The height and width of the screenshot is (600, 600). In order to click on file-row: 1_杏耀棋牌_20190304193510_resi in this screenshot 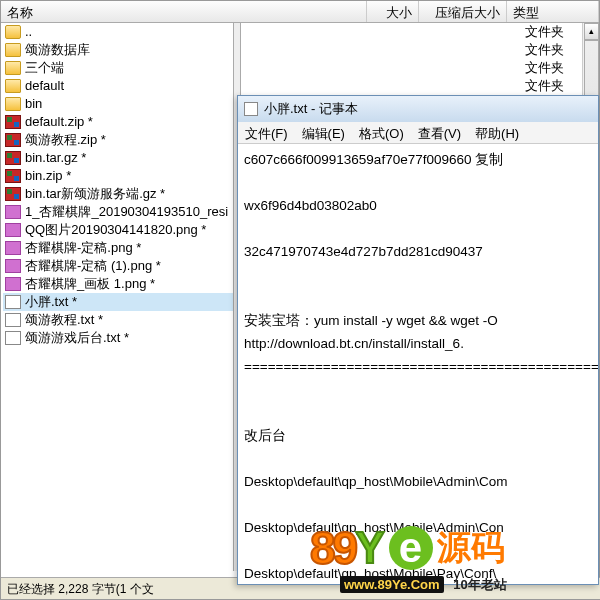, I will do `click(118, 212)`.